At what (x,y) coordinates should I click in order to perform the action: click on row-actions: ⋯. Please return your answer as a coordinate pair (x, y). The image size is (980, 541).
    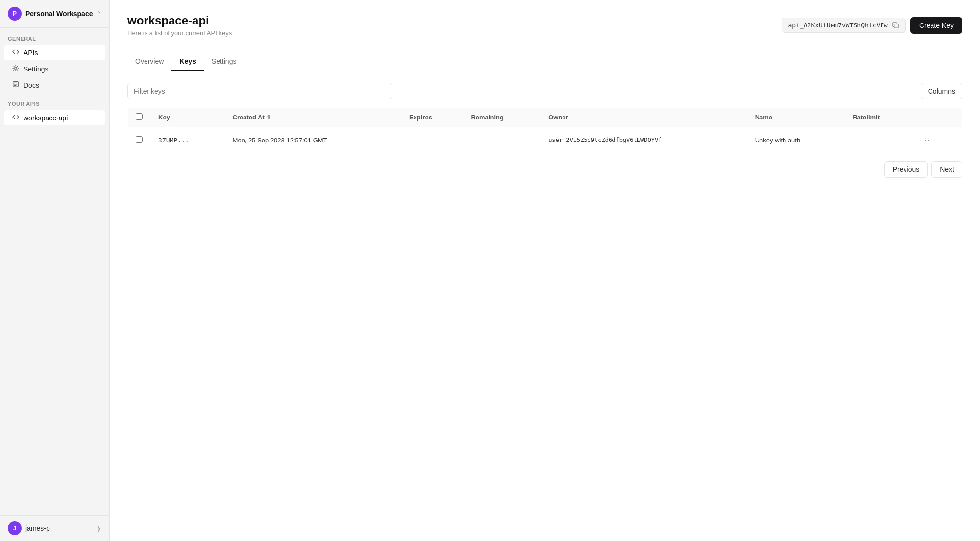
    Looking at the image, I should click on (937, 140).